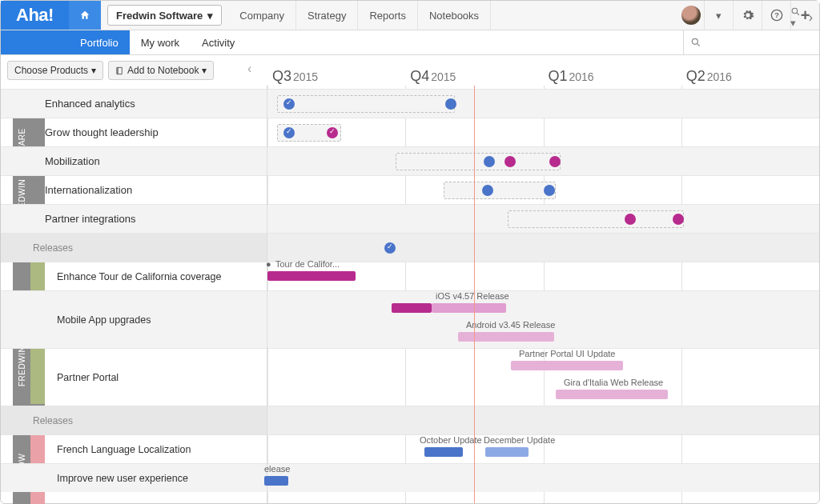 The image size is (820, 504). I want to click on logo: Aha!, so click(35, 15).